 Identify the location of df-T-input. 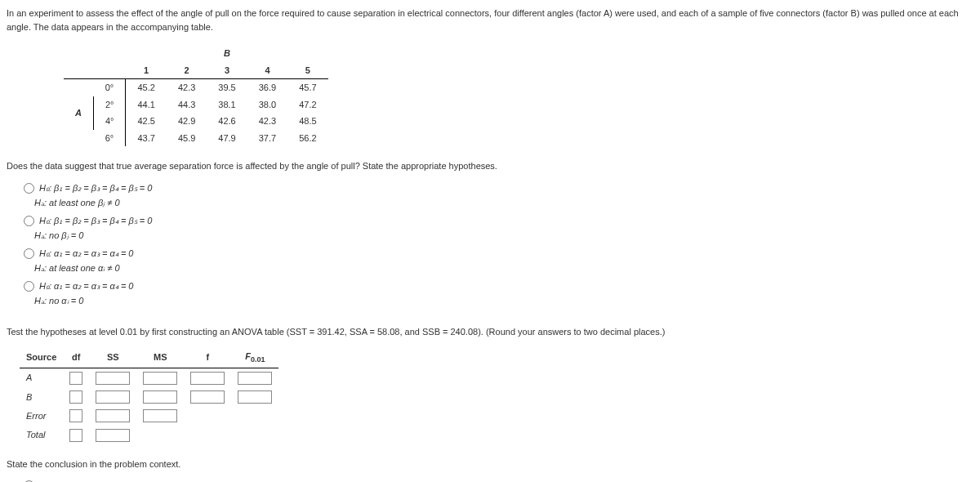
(76, 435).